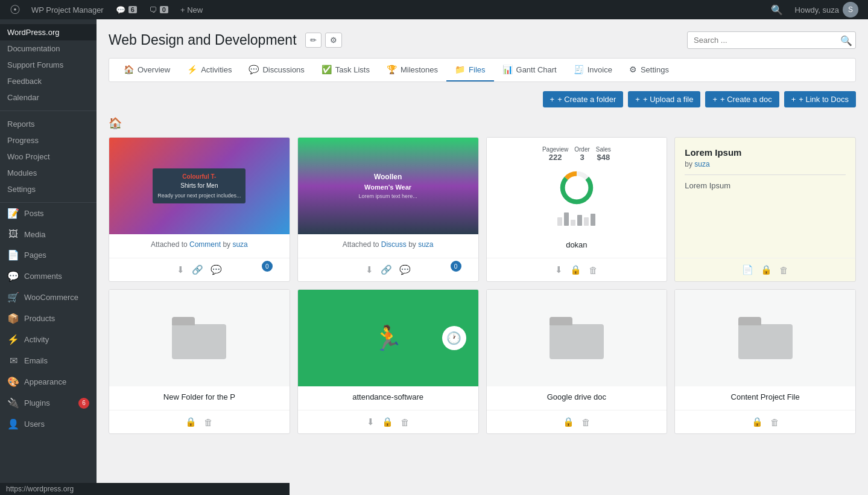  What do you see at coordinates (638, 99) in the screenshot?
I see `upload-file-icon: +` at bounding box center [638, 99].